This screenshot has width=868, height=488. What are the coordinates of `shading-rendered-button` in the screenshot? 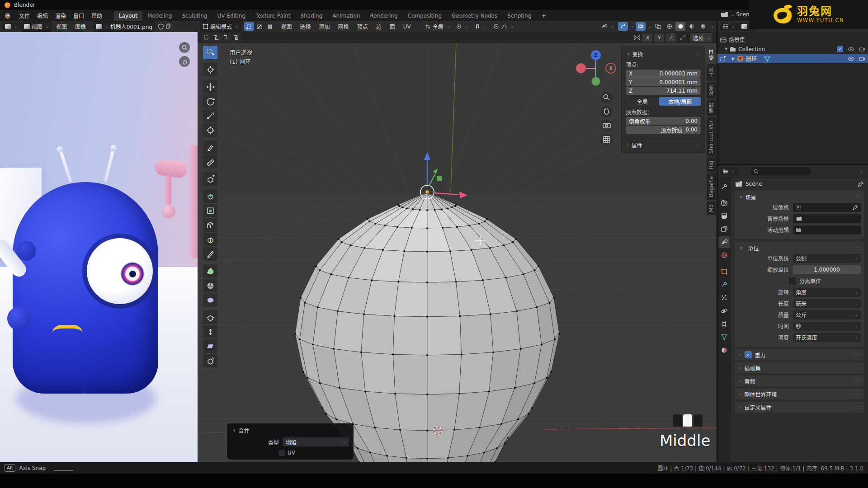 It's located at (703, 26).